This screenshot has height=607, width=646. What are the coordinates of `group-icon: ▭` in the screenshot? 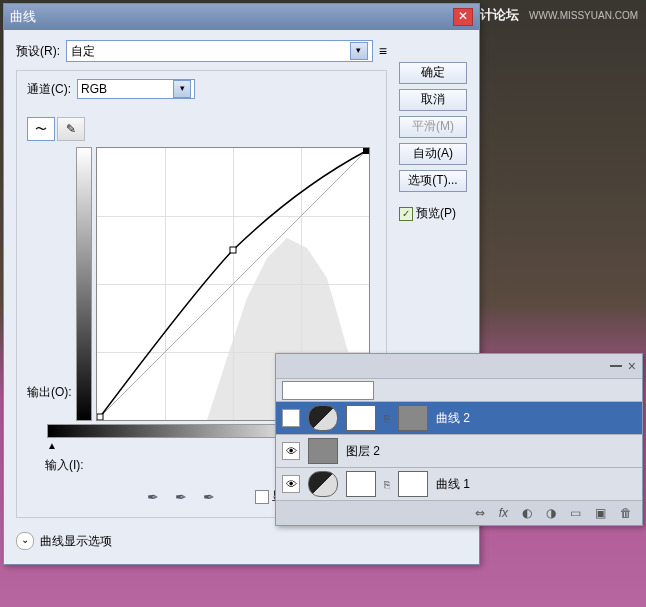 It's located at (576, 513).